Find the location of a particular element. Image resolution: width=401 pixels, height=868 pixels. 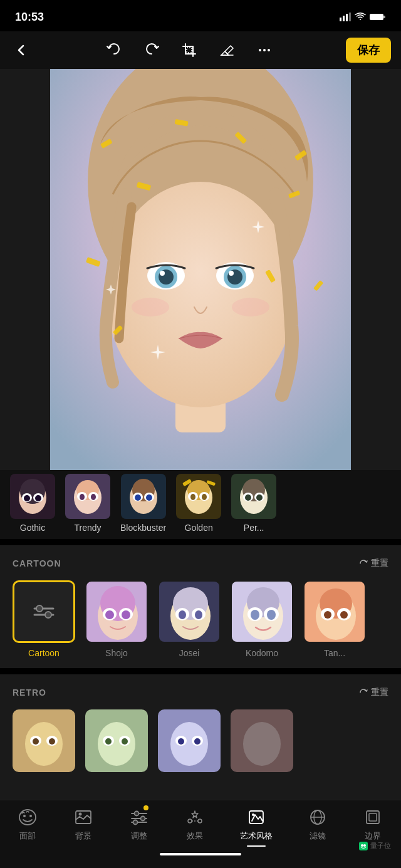

cartoon-section-title: CARTOON is located at coordinates (37, 563).